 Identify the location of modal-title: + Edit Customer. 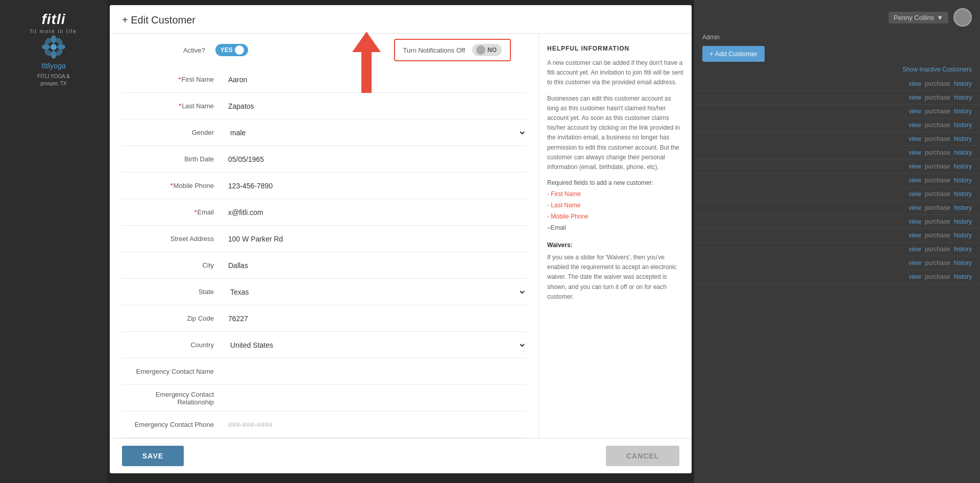
(401, 20).